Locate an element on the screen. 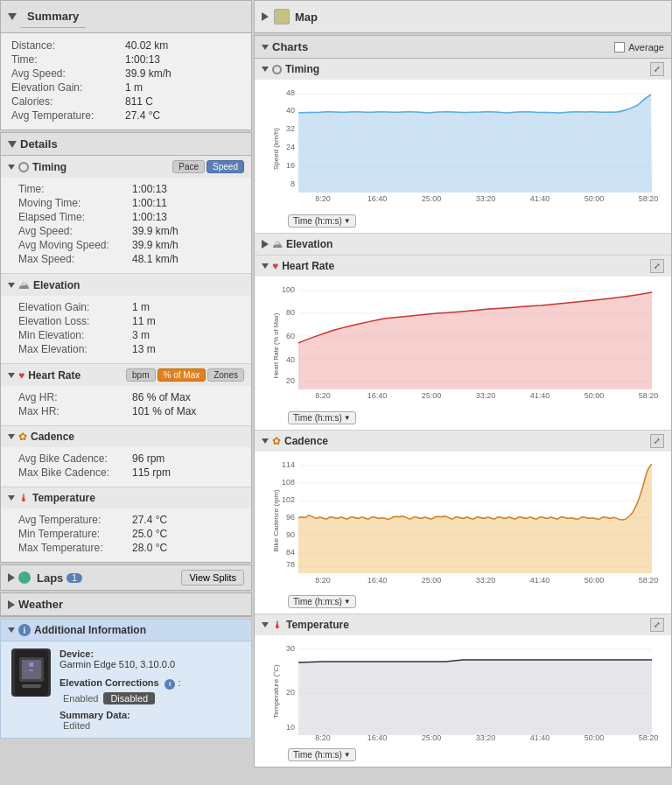  laps-section: Laps 1 View Splits is located at coordinates (126, 578).